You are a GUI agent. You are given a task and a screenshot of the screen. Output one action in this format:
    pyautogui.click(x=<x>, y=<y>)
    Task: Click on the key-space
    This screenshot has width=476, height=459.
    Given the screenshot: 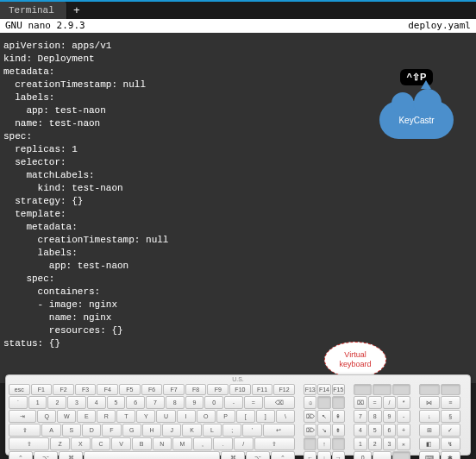 What is the action you would take?
    pyautogui.click(x=152, y=456)
    